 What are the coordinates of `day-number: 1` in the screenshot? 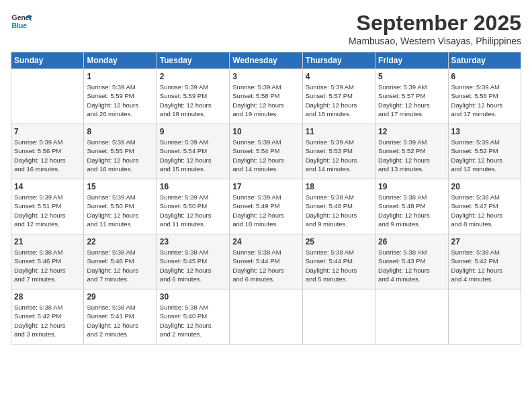 It's located at (120, 77).